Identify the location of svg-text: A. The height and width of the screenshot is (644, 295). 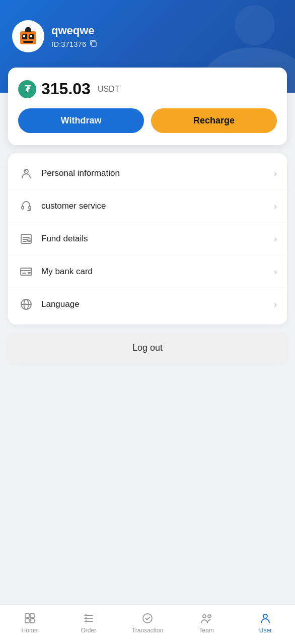
(25, 304).